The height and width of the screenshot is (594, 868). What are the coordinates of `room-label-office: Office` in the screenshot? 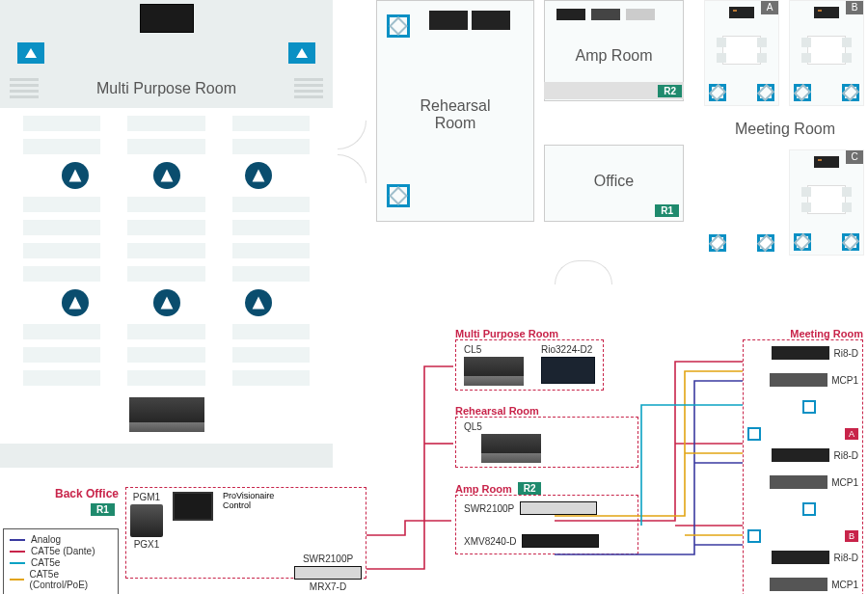 It's located at (613, 181).